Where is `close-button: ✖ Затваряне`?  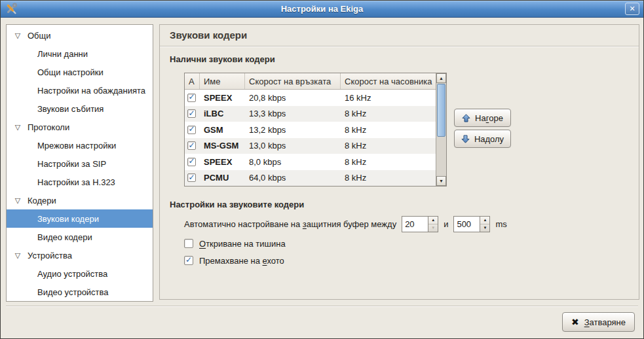 close-button: ✖ Затваряне is located at coordinates (599, 322).